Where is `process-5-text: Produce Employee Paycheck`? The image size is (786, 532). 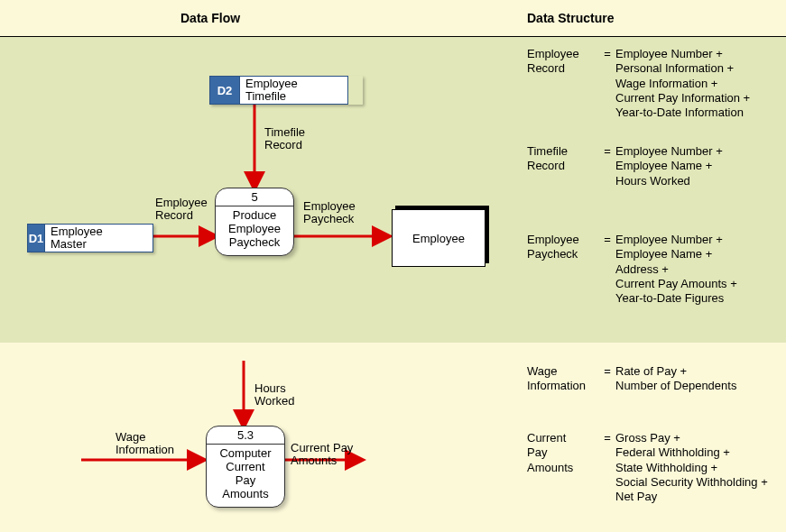 process-5-text: Produce Employee Paycheck is located at coordinates (254, 231).